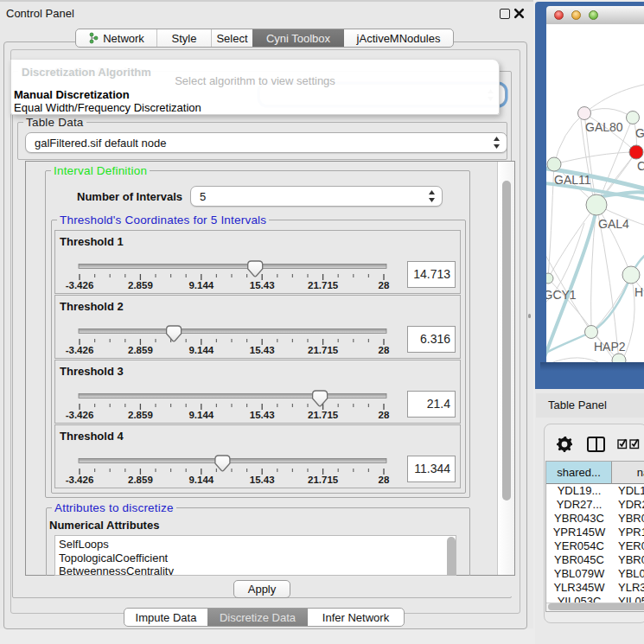 The height and width of the screenshot is (644, 644). What do you see at coordinates (562, 295) in the screenshot?
I see `svg-text: GCY1` at bounding box center [562, 295].